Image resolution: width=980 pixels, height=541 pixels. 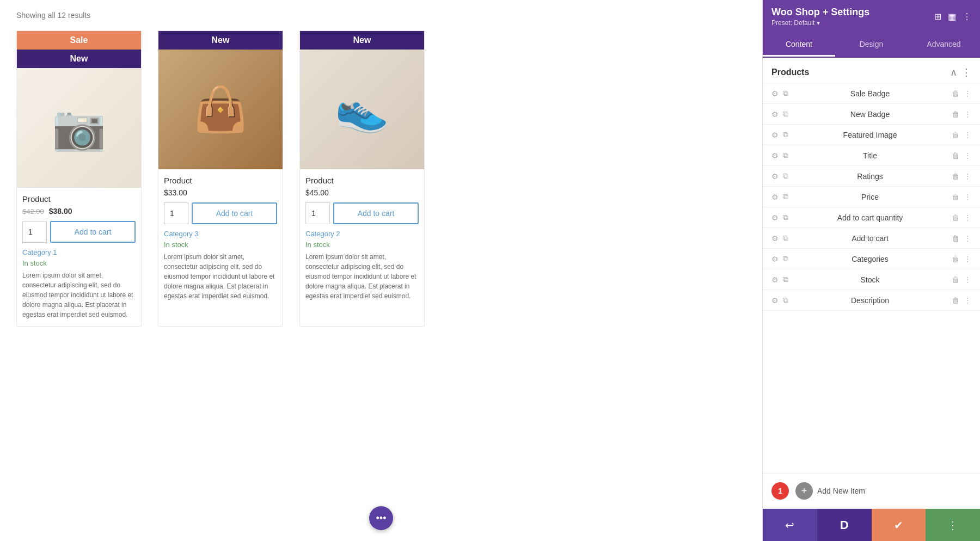 I want to click on bottom-bar-undo-button: ↩, so click(x=790, y=525).